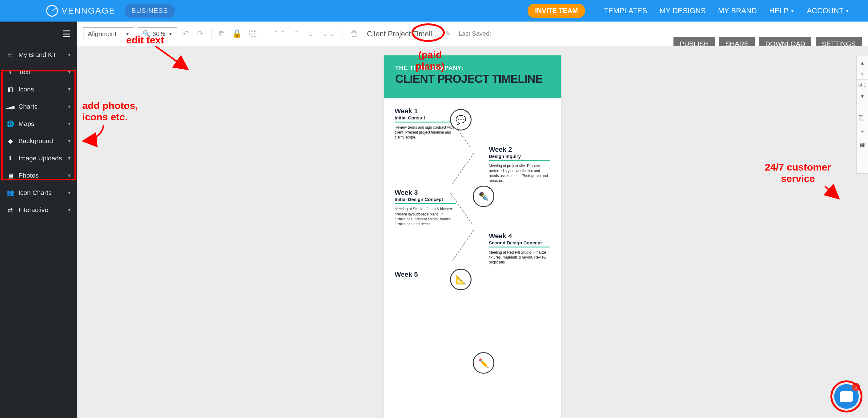 Image resolution: width=868 pixels, height=418 pixels. Describe the element at coordinates (38, 193) in the screenshot. I see `sidebar-item-icon-charts: 👥Icon Charts▼` at that location.